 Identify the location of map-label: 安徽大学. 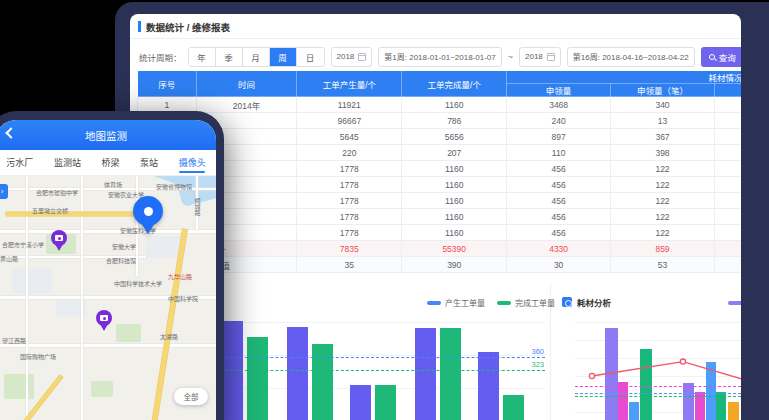
(124, 246).